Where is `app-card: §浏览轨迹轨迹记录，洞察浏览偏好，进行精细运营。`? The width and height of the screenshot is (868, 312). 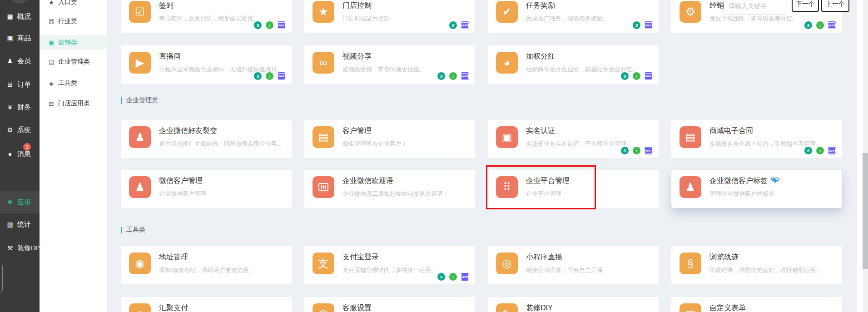 app-card: §浏览轨迹轨迹记录，洞察浏览偏好，进行精细运营。 is located at coordinates (757, 265).